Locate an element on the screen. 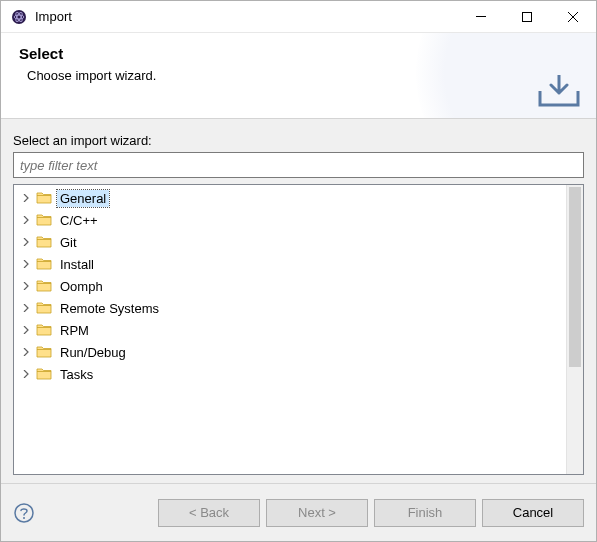 Image resolution: width=597 pixels, height=542 pixels. tree-item-label: Tasks is located at coordinates (76, 374).